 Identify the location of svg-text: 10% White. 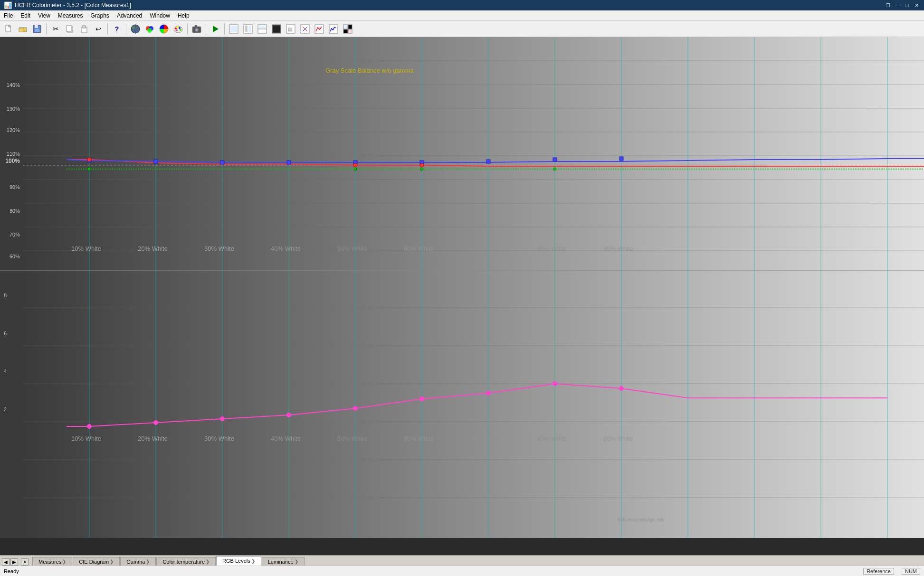
(86, 439).